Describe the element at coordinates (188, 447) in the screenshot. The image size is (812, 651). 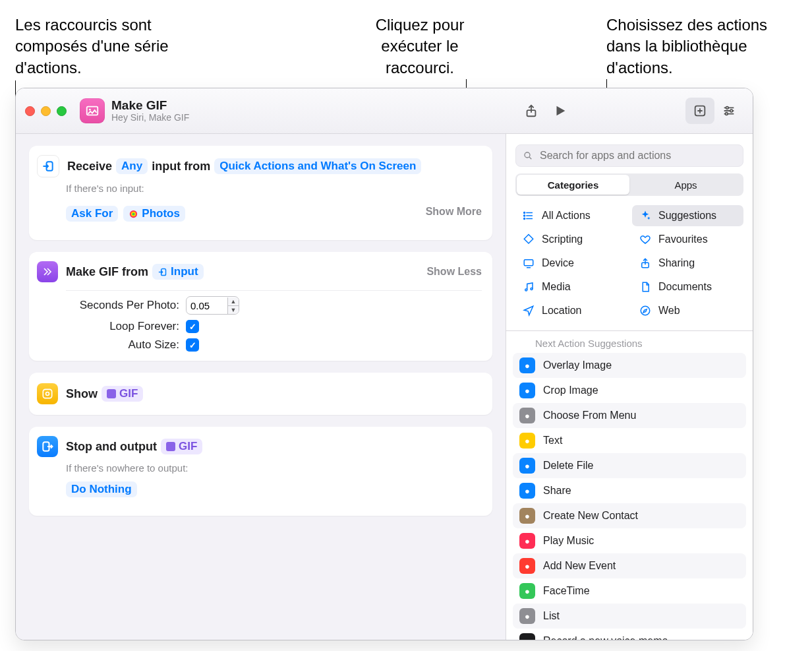
I see `text: GIF` at that location.